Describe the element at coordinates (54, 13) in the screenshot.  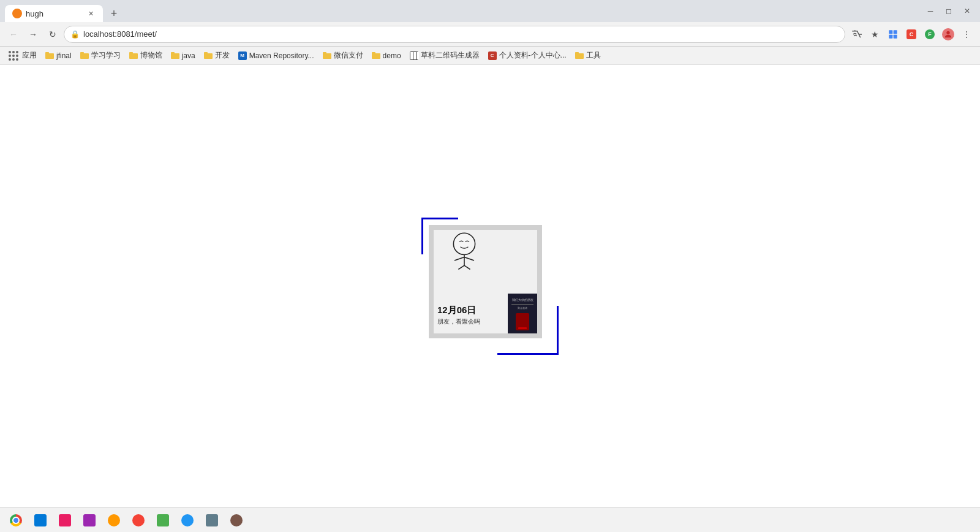
I see `active-tab: hugh ✕` at that location.